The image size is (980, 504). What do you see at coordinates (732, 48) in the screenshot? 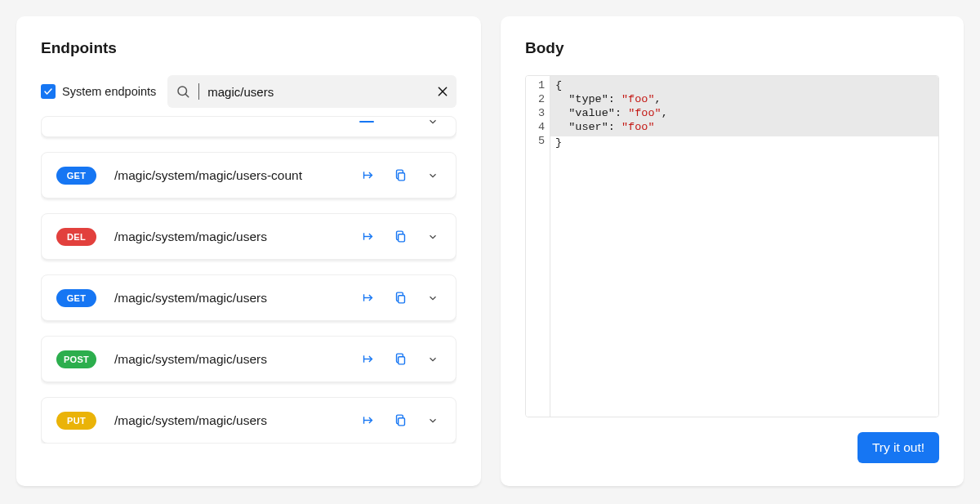
I see `body-title: Body` at bounding box center [732, 48].